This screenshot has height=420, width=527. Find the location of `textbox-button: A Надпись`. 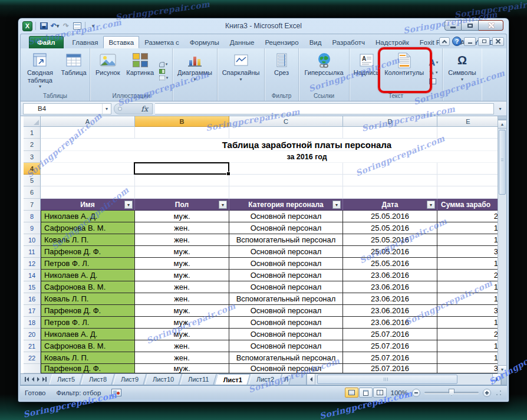

textbox-button: A Надпись is located at coordinates (367, 71).